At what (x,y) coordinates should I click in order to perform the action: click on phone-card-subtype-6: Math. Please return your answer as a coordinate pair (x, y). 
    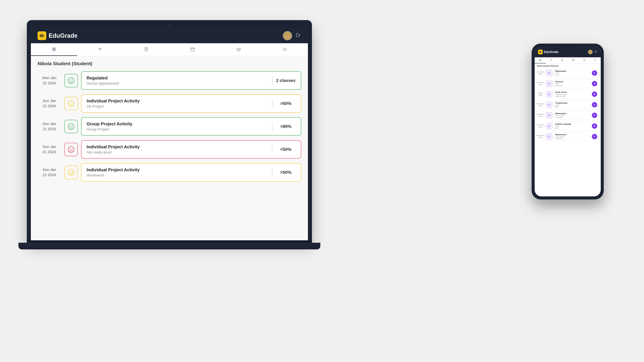
    Looking at the image, I should click on (572, 128).